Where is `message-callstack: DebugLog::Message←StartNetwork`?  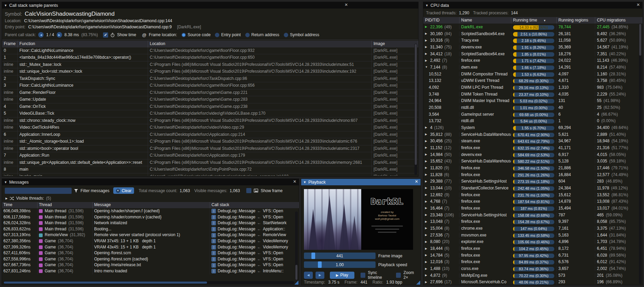 message-callstack: DebugLog::Message←StartNetwork is located at coordinates (254, 223).